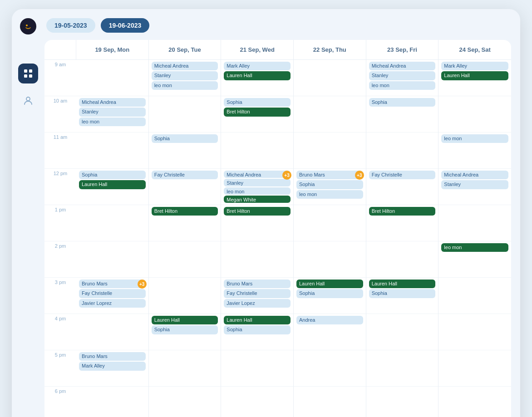  What do you see at coordinates (330, 50) in the screenshot?
I see `day-header-thu: 22 Sep, Thu` at bounding box center [330, 50].